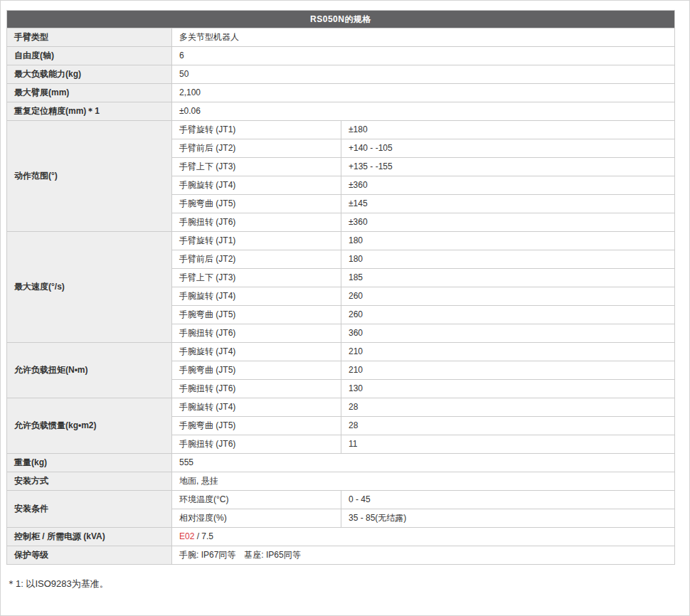  Describe the element at coordinates (508, 426) in the screenshot. I see `value-load-inertia-jt5: 28` at that location.